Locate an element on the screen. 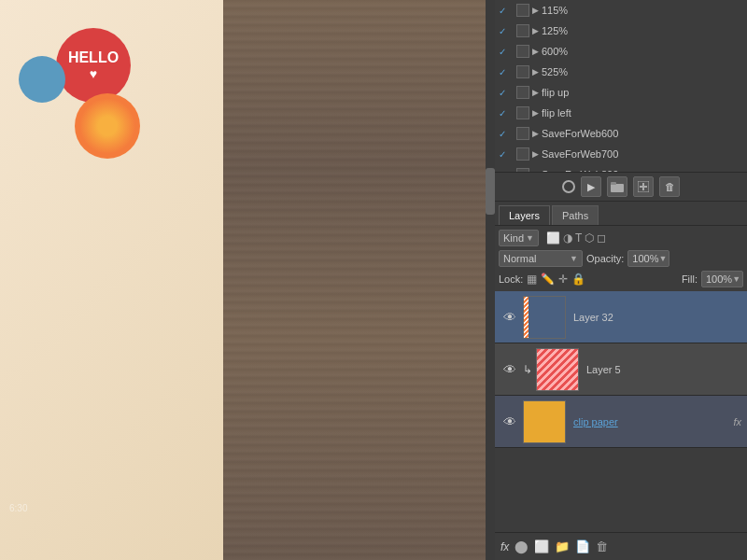 Image resolution: width=747 pixels, height=560 pixels. canvas-scrollbar-thumb is located at coordinates (490, 191).